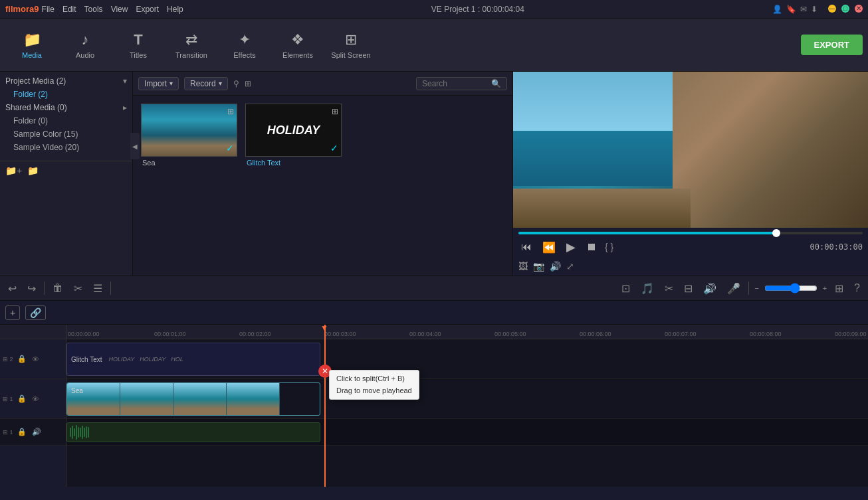 This screenshot has width=868, height=500. I want to click on crop-button: ✂, so click(669, 288).